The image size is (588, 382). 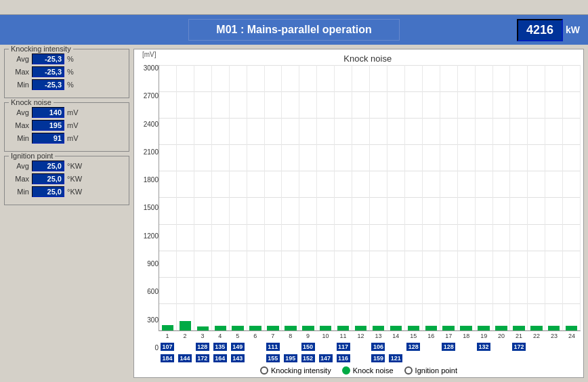 I want to click on row1-value: 106, so click(x=378, y=347).